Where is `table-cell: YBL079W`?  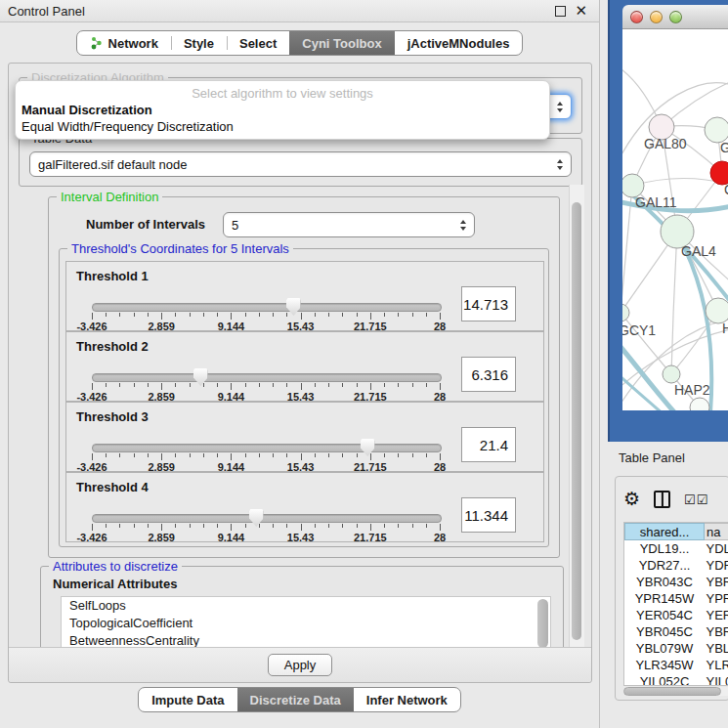 table-cell: YBL079W is located at coordinates (664, 649).